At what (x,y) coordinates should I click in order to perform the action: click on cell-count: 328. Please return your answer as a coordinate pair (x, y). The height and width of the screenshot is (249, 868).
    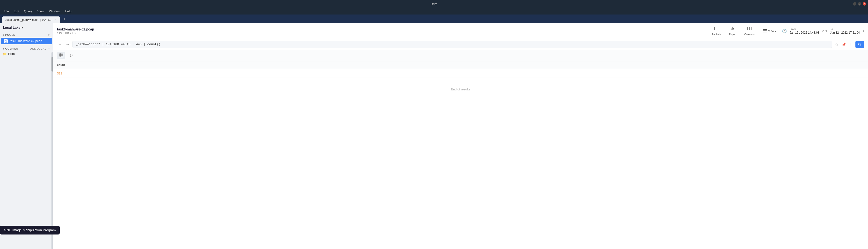
    Looking at the image, I should click on (61, 73).